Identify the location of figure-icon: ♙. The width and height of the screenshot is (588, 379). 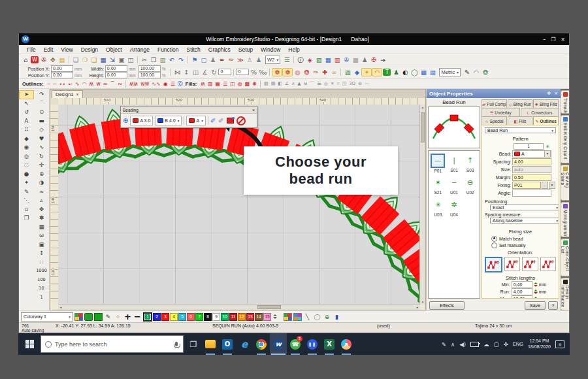
(250, 60).